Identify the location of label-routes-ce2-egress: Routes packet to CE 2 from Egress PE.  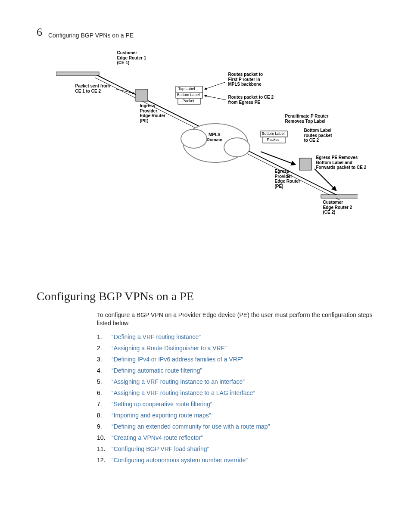
(251, 100).